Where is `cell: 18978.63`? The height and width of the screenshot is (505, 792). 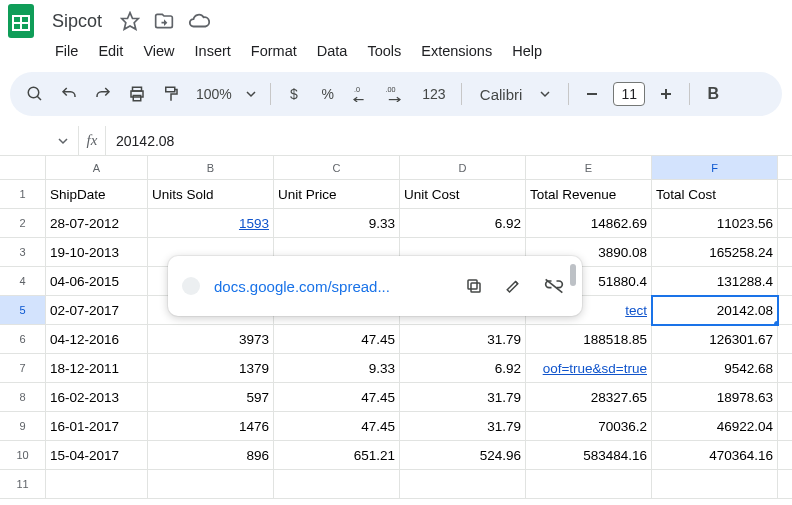 cell: 18978.63 is located at coordinates (715, 398).